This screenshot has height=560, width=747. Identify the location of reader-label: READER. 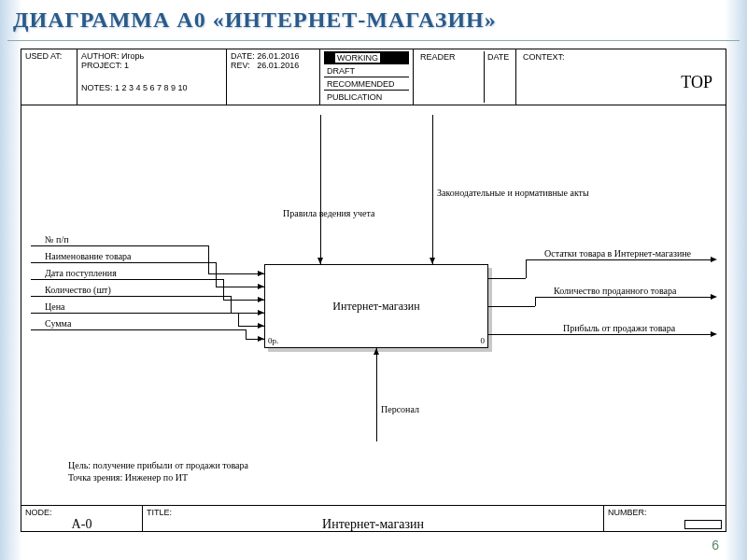
(450, 77).